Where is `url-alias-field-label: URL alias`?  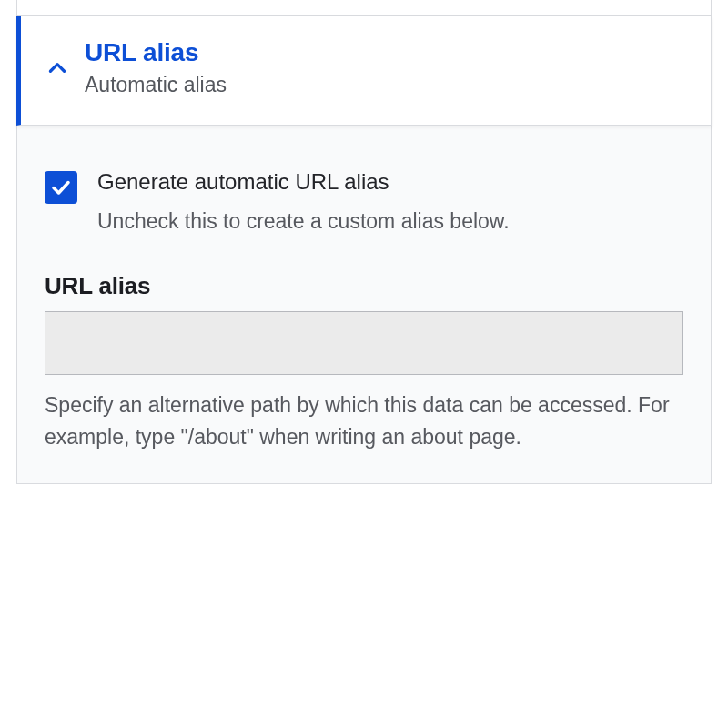 url-alias-field-label: URL alias is located at coordinates (364, 286).